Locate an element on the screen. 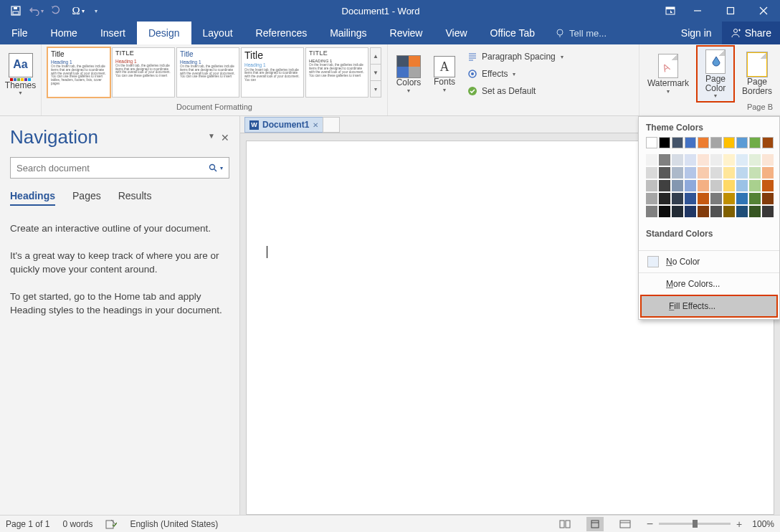  nav-tab-results: Results is located at coordinates (135, 198).